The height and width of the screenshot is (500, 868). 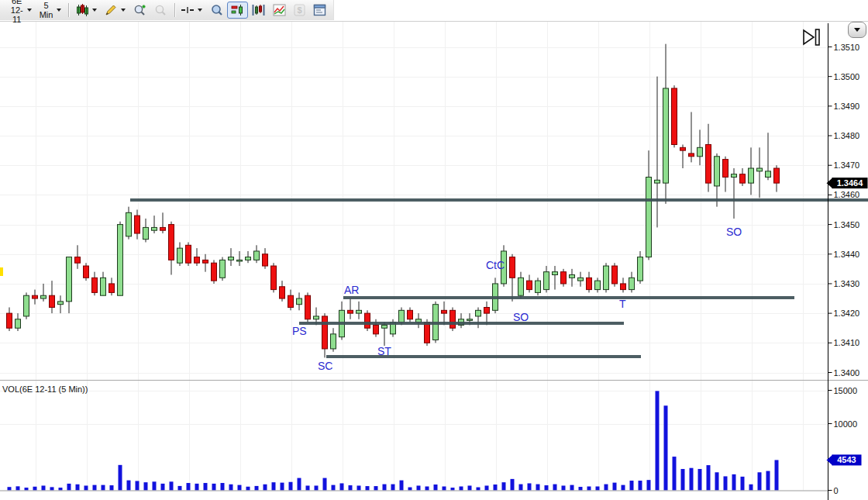 I want to click on price-tick-label: 1.3490, so click(x=847, y=106).